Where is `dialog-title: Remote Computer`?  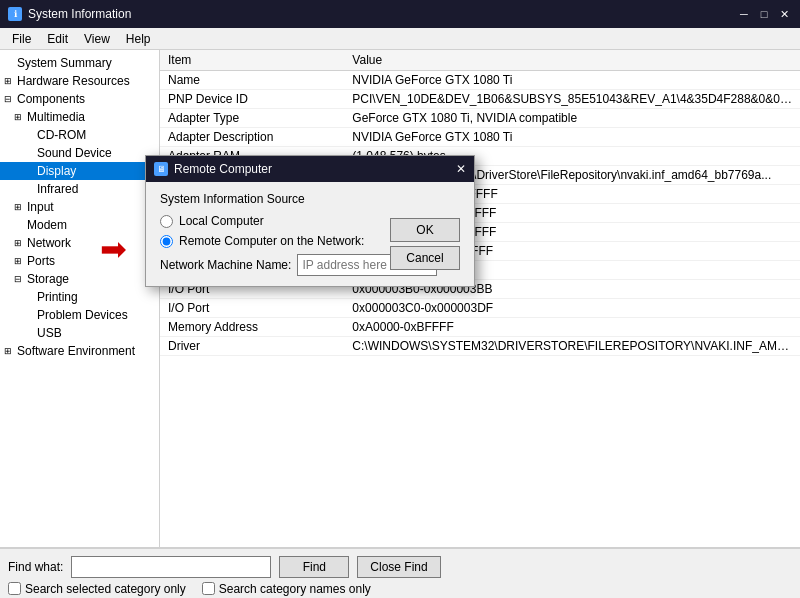 dialog-title: Remote Computer is located at coordinates (223, 169).